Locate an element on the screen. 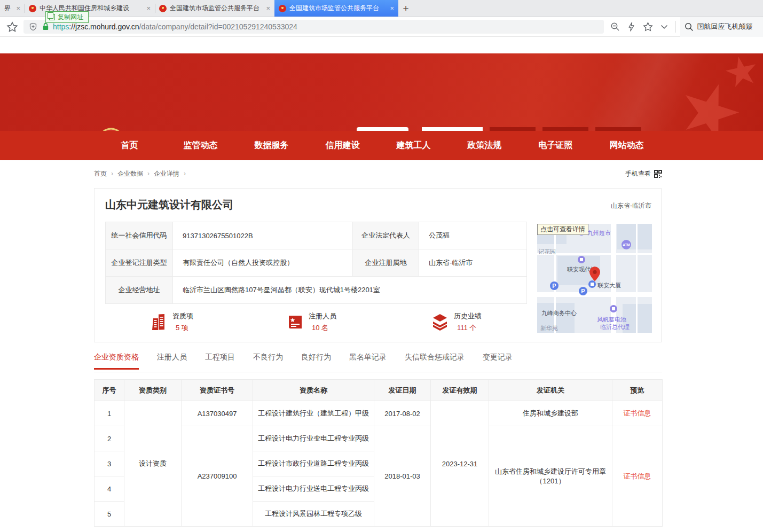 The width and height of the screenshot is (763, 532). reg-place-value: 山东省-临沂市 is located at coordinates (473, 263).